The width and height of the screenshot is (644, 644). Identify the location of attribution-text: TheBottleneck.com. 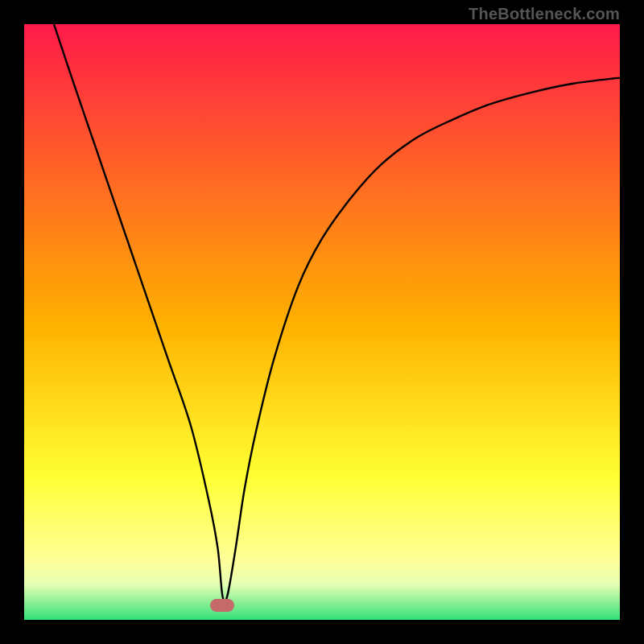
(544, 14).